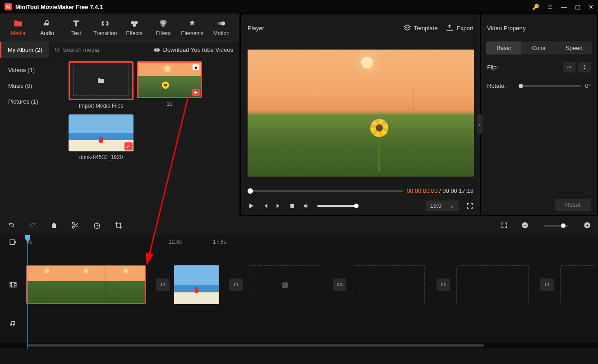 Image resolution: width=598 pixels, height=364 pixels. Describe the element at coordinates (192, 33) in the screenshot. I see `tab-elements-label: Elements` at that location.